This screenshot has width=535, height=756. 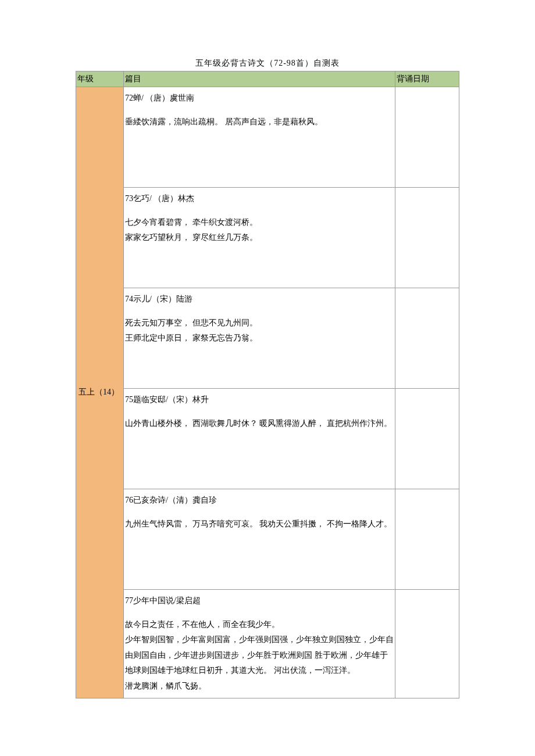 What do you see at coordinates (259, 199) in the screenshot?
I see `poem-title: 73乞巧/ （唐）林杰` at bounding box center [259, 199].